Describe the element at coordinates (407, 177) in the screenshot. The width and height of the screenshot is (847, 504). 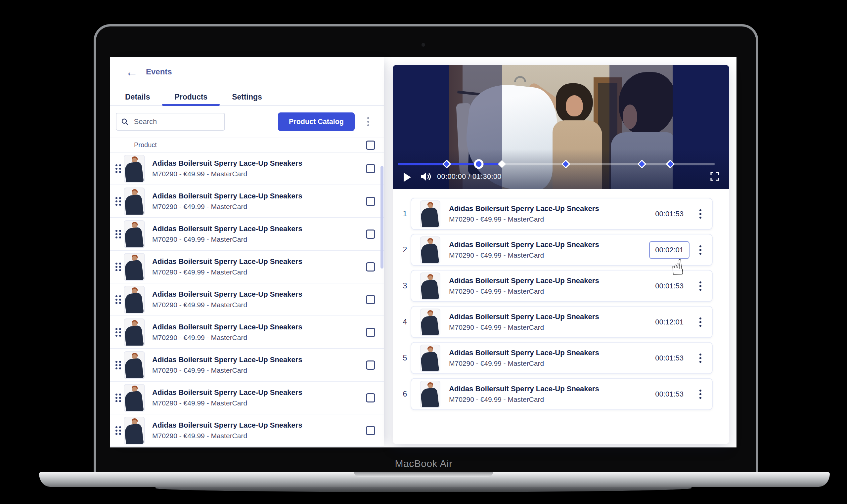
I see `play-icon` at that location.